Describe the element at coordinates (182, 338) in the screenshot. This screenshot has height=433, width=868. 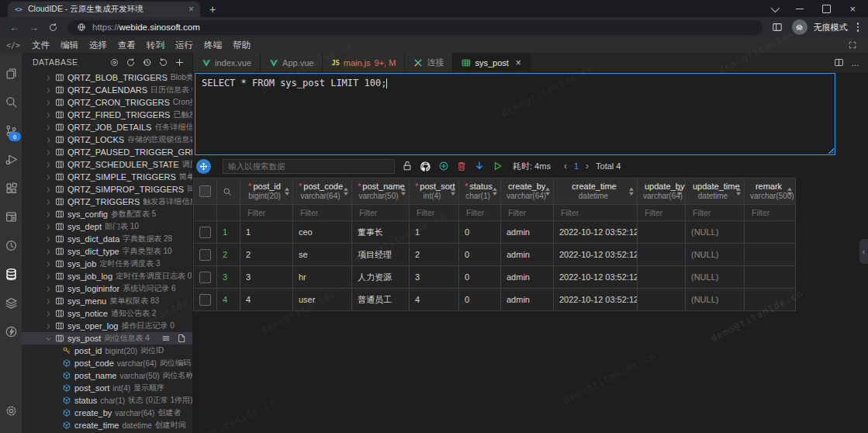
I see `new-query-icon` at that location.